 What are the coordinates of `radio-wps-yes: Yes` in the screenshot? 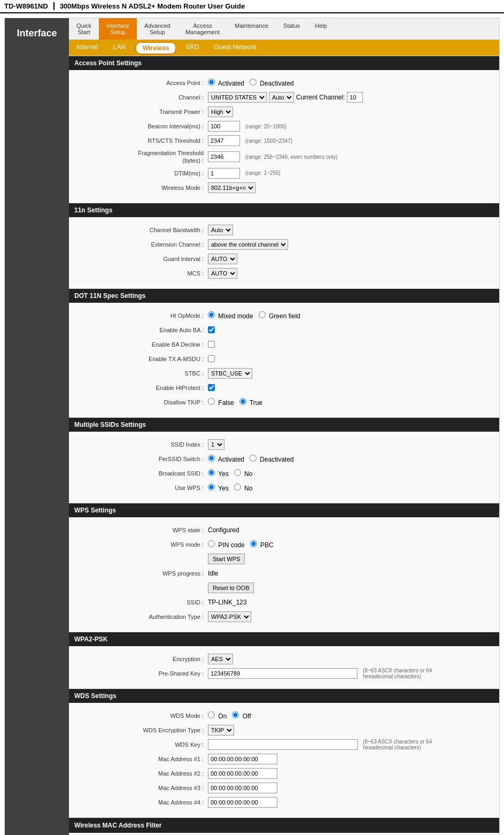 It's located at (218, 488).